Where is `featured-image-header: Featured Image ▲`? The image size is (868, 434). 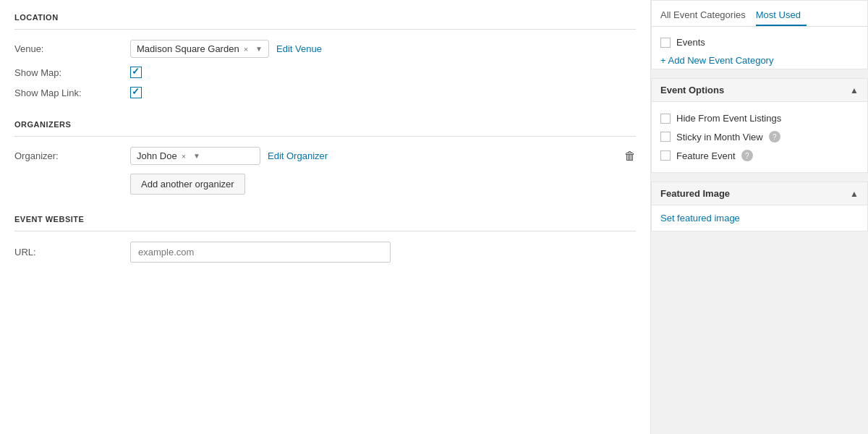
featured-image-header: Featured Image ▲ is located at coordinates (760, 194).